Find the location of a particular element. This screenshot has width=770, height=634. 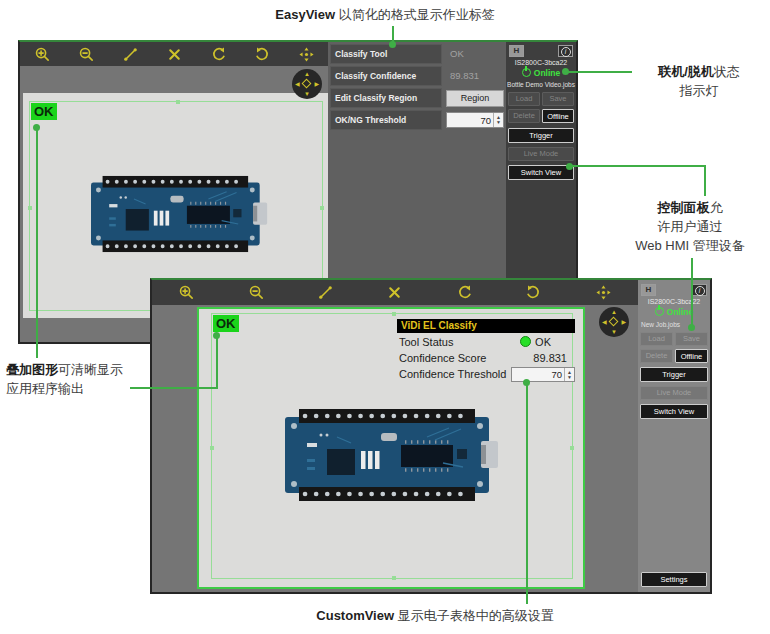

vidi-title: ViDi EL Classify is located at coordinates (486, 326).